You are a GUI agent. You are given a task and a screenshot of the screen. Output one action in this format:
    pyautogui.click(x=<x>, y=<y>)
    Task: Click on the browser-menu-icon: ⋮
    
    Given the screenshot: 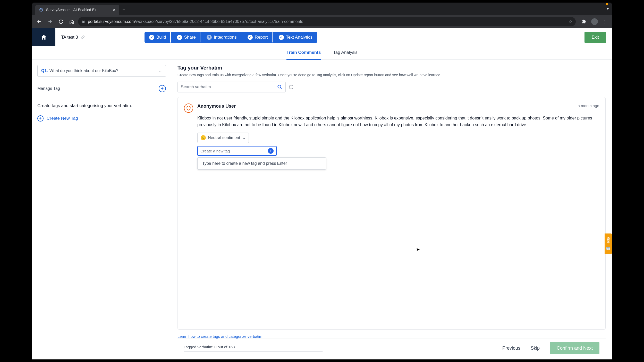 What is the action you would take?
    pyautogui.click(x=605, y=22)
    